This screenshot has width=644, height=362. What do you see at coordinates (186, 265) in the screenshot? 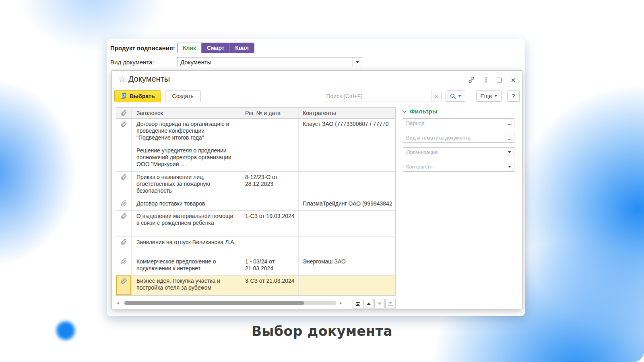
I see `doc-title: Коммерческое предложение о подключении к…` at bounding box center [186, 265].